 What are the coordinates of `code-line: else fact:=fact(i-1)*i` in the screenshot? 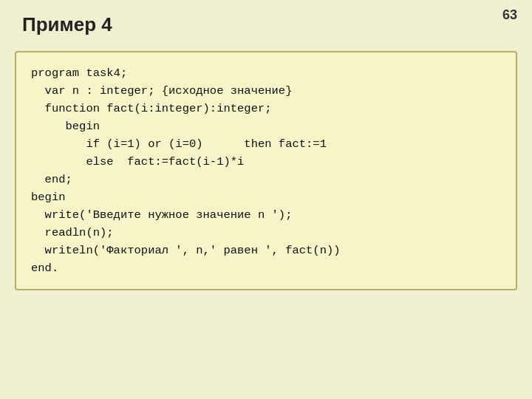 It's located at (266, 162).